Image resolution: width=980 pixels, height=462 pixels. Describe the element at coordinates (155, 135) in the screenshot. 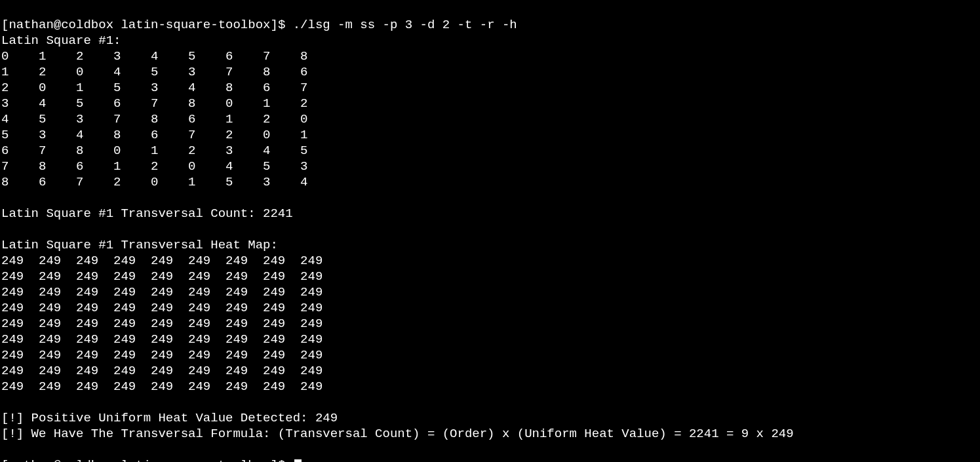

I see `square-row: 5 3 4 8 6 7 2 0 1` at that location.